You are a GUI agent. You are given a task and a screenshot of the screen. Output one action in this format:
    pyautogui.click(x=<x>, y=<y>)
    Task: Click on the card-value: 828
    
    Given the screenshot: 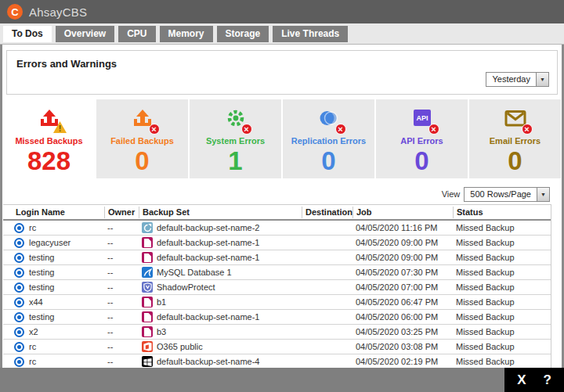 What is the action you would take?
    pyautogui.click(x=49, y=161)
    